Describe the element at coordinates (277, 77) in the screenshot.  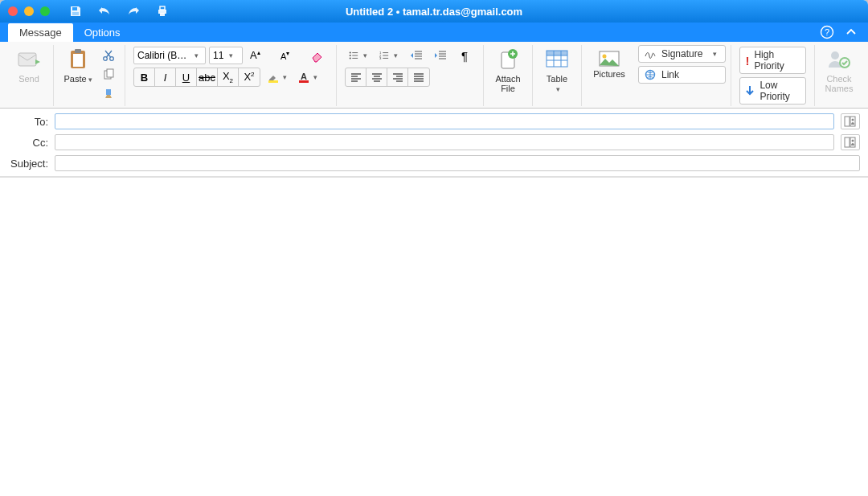
I see `highlight-color-button: ▾` at that location.